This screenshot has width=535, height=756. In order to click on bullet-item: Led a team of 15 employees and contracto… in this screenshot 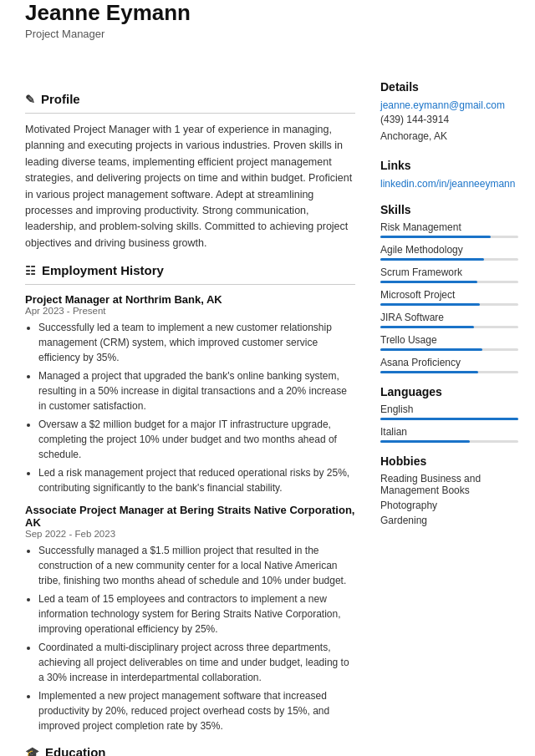, I will do `click(197, 614)`.